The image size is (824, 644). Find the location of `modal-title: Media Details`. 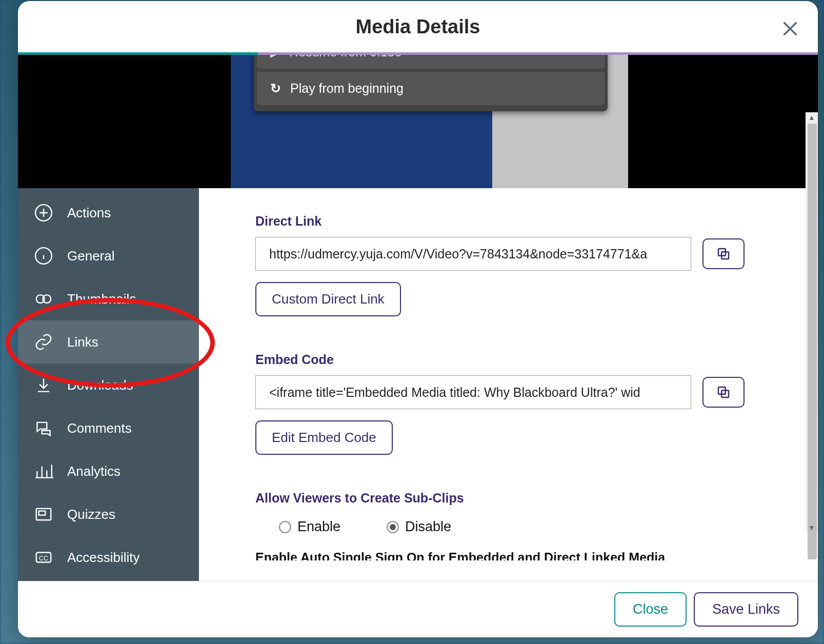

modal-title: Media Details is located at coordinates (418, 27).